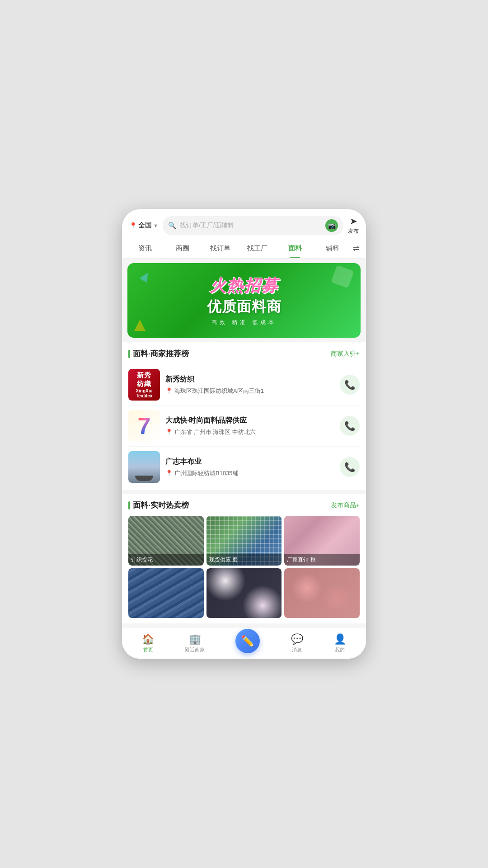 The image size is (488, 868). What do you see at coordinates (144, 393) in the screenshot?
I see `logo-subtext: XingXiu Textilex` at bounding box center [144, 393].